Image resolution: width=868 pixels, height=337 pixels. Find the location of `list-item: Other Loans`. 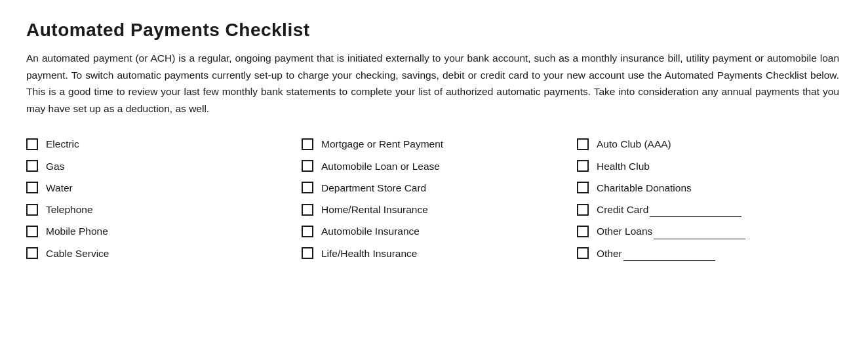

list-item: Other Loans is located at coordinates (708, 231).